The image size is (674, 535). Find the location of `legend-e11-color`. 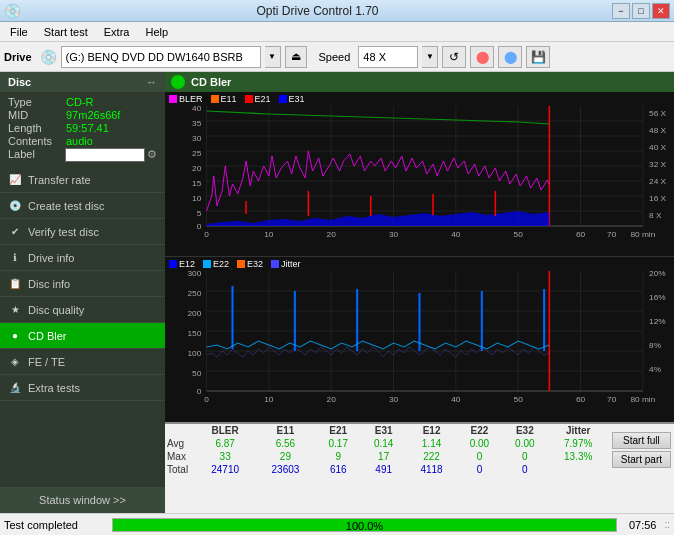

legend-e11-color is located at coordinates (215, 99).